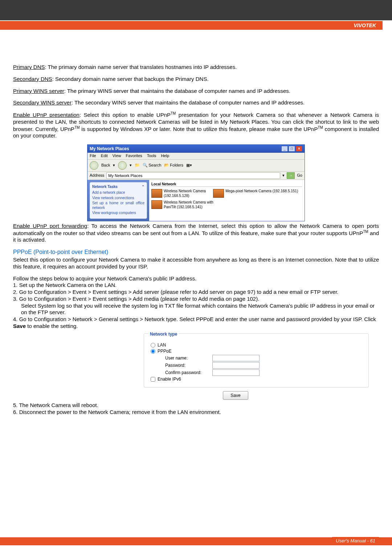 This screenshot has width=392, height=554. Describe the element at coordinates (196, 10) in the screenshot. I see `top-bar` at that location.